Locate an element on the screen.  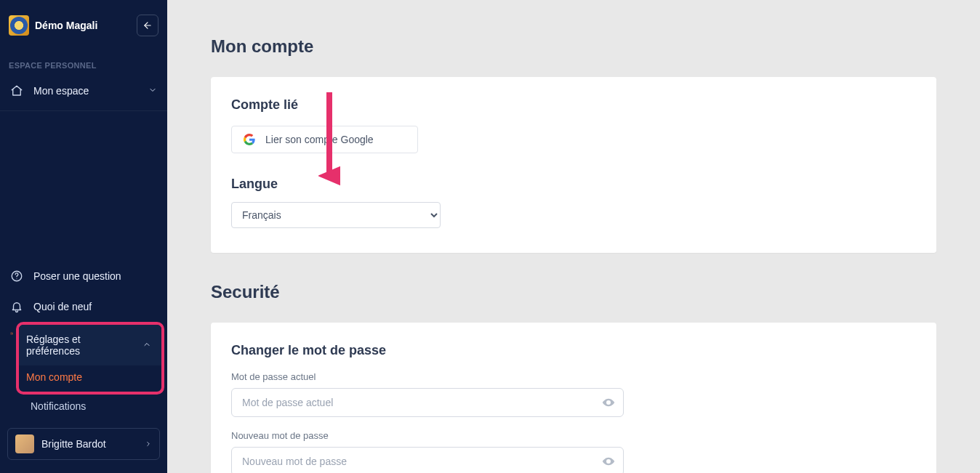
google-icon is located at coordinates (249, 140).